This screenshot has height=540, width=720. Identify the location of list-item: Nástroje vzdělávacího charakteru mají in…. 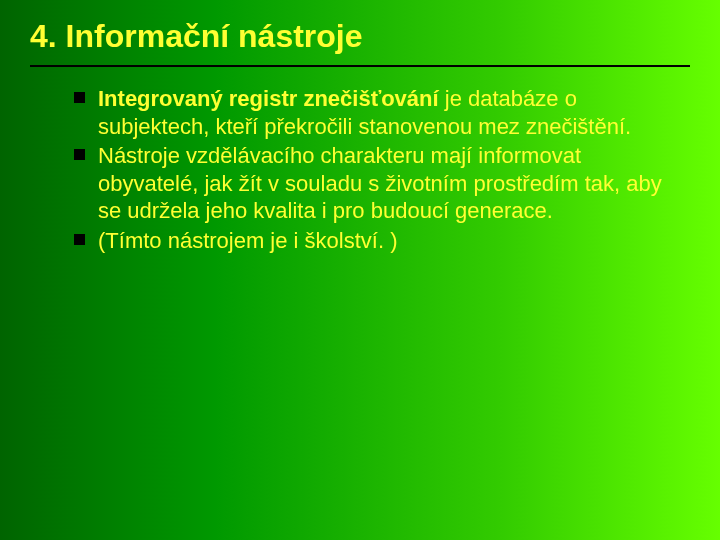
(375, 184).